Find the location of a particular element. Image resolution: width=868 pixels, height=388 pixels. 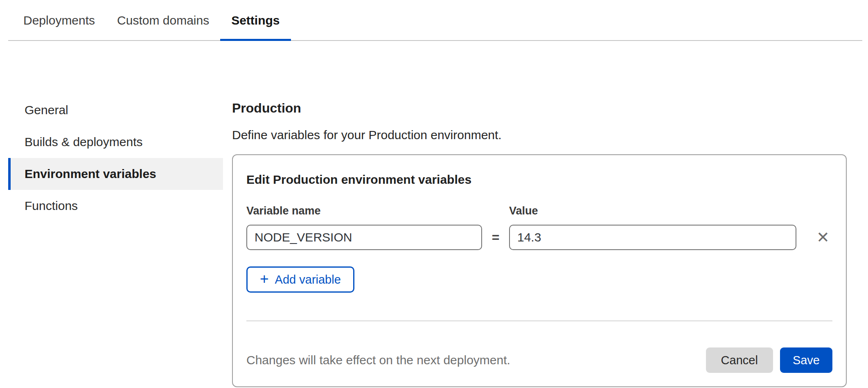

card-heading: Edit Production environment variables is located at coordinates (539, 180).